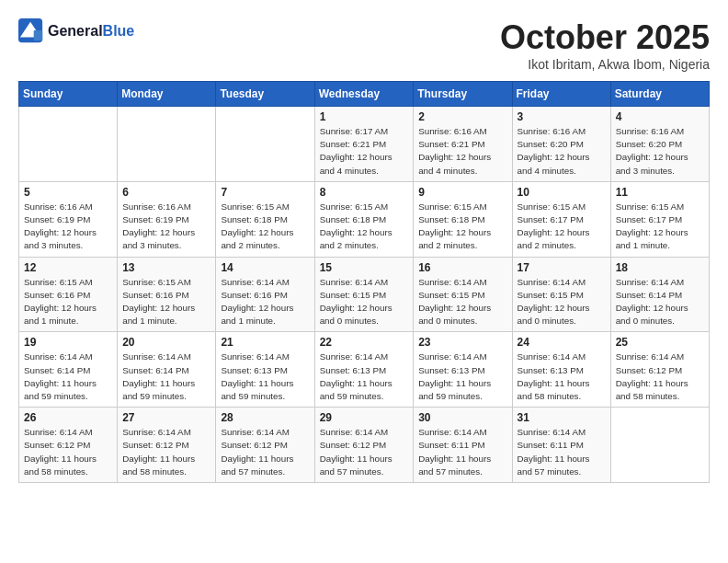  Describe the element at coordinates (463, 219) in the screenshot. I see `calendar-cell: 9Sunrise: 6:15 AMSunset: 6:18 PMDaylight…` at that location.